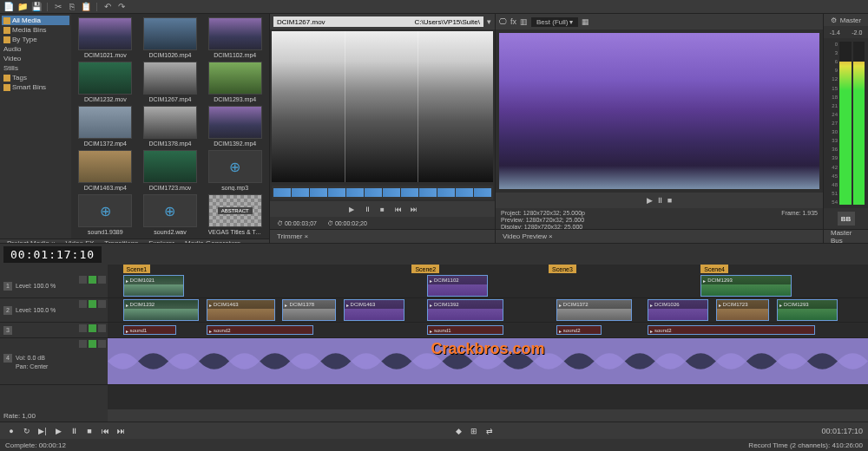 The width and height of the screenshot is (868, 451). Describe the element at coordinates (54, 310) in the screenshot. I see `track-header: 2Level: 100.0 %` at that location.